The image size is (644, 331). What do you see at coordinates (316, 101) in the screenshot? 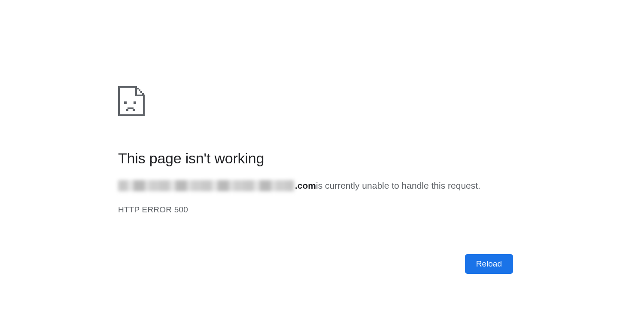
I see `error-icon-wrap` at bounding box center [316, 101].